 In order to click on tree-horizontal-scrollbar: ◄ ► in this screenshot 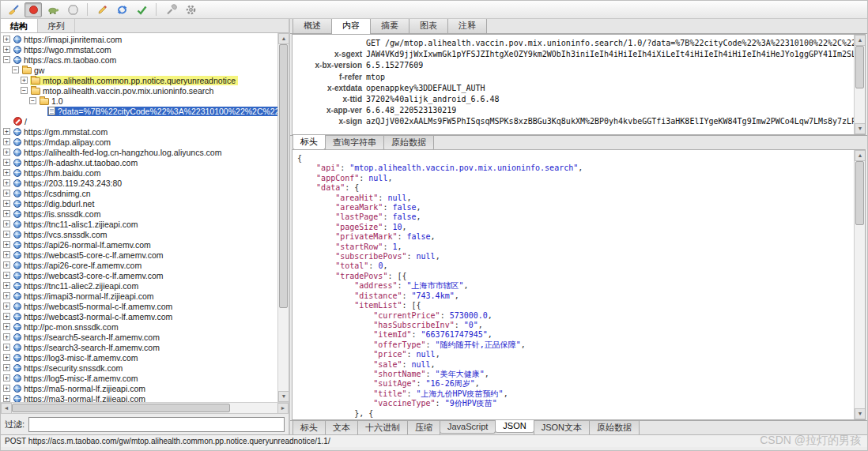, I will do `click(145, 408)`.